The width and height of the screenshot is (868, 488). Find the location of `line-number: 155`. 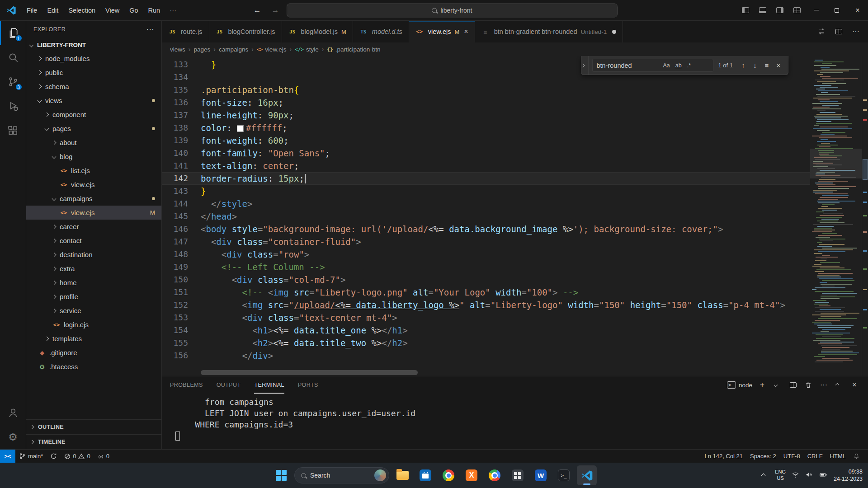

line-number: 155 is located at coordinates (181, 343).